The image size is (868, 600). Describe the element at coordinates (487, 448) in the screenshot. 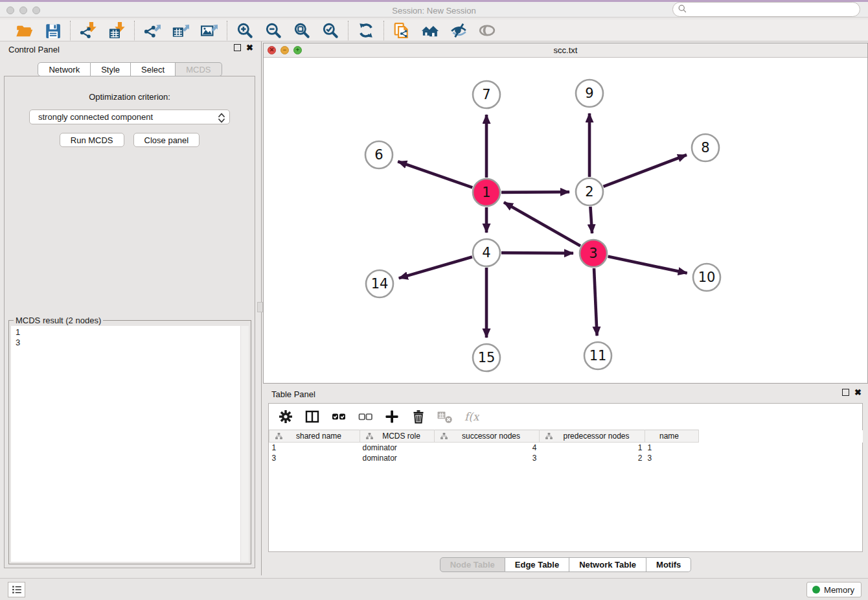

I see `cell-successor-nodes: 4` at that location.